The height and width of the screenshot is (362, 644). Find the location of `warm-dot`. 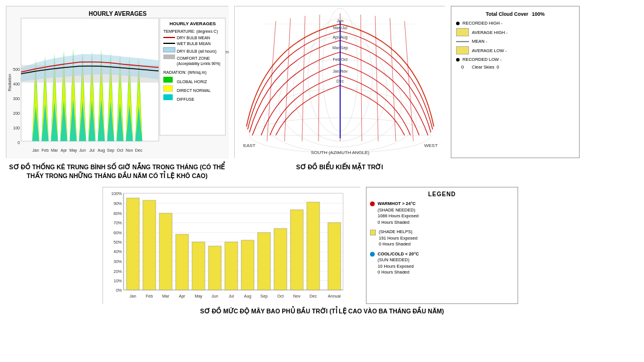

warm-dot is located at coordinates (372, 204).